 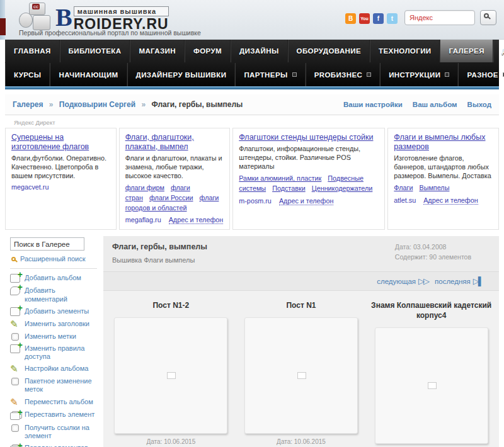 I want to click on sidebar-item-edit-tags: Изменить метки, so click(x=54, y=336).